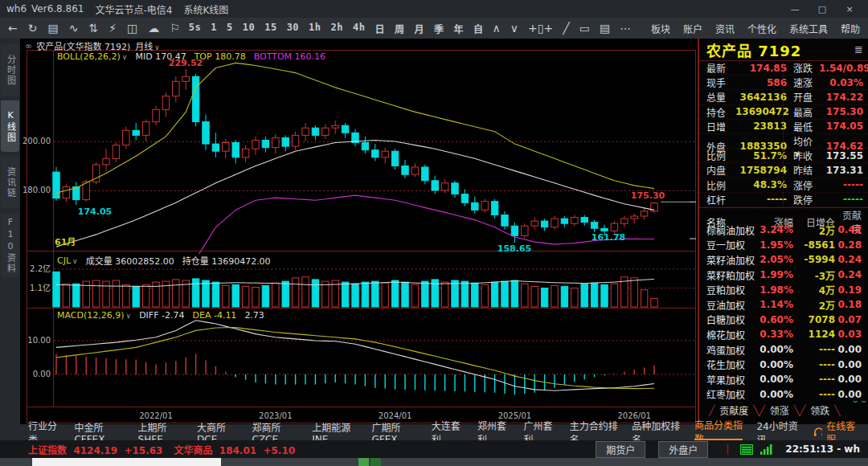 Image resolution: width=868 pixels, height=466 pixels. I want to click on menu-账户: 账户, so click(693, 29).